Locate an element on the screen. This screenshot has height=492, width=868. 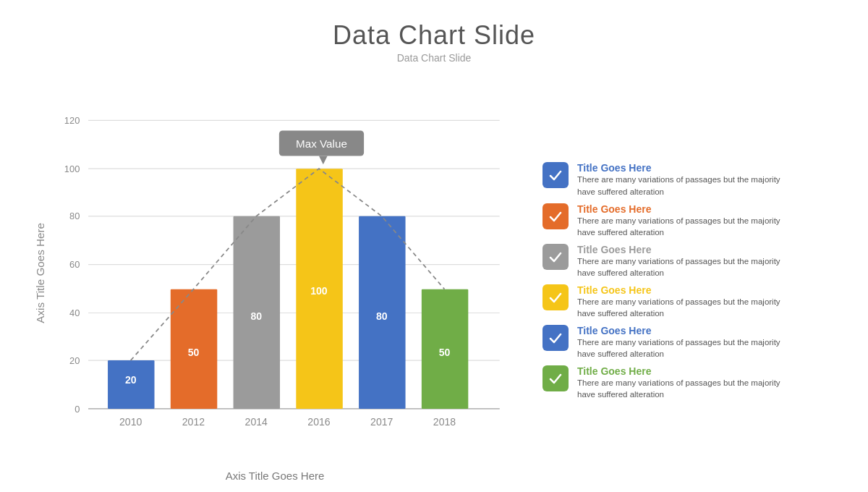
y-tick-120: 120 is located at coordinates (72, 120).